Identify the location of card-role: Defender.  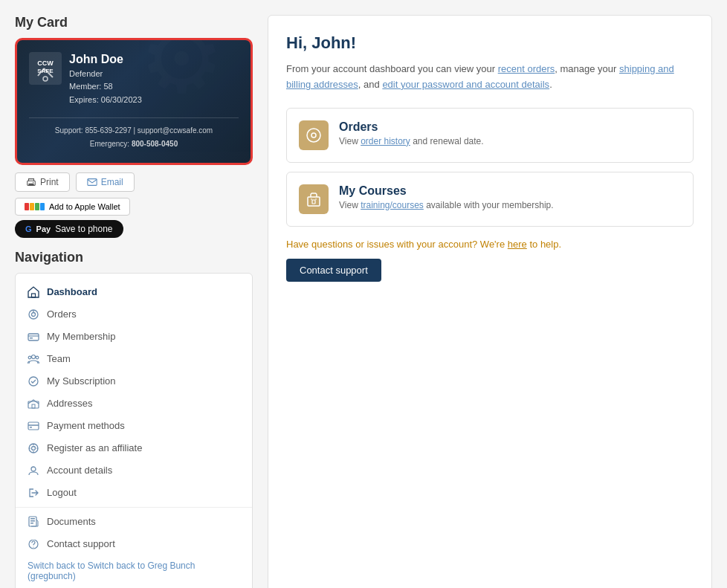
(106, 74).